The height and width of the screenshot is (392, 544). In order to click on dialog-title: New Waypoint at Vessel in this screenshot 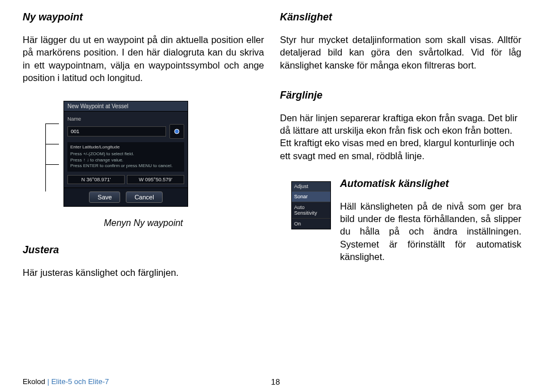, I will do `click(126, 106)`.